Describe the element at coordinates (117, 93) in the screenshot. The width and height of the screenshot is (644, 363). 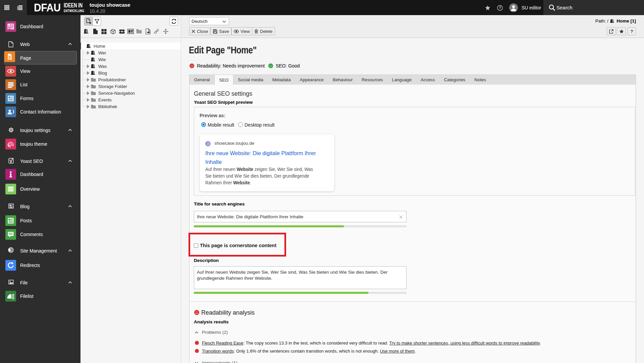
I see `svg-text: Service-Navigation` at that location.